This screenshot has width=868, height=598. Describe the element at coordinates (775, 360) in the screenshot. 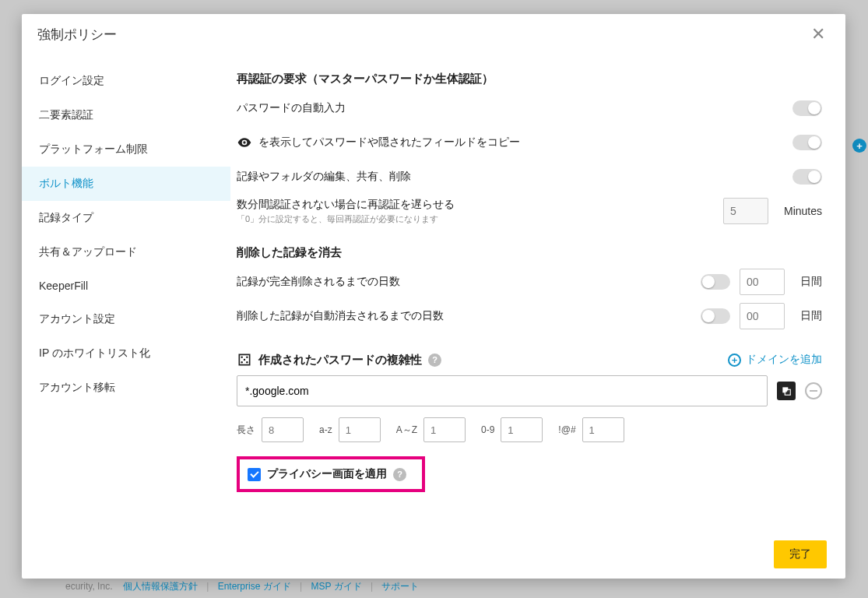

I see `add-domain-button: + ドメインを追加` at that location.